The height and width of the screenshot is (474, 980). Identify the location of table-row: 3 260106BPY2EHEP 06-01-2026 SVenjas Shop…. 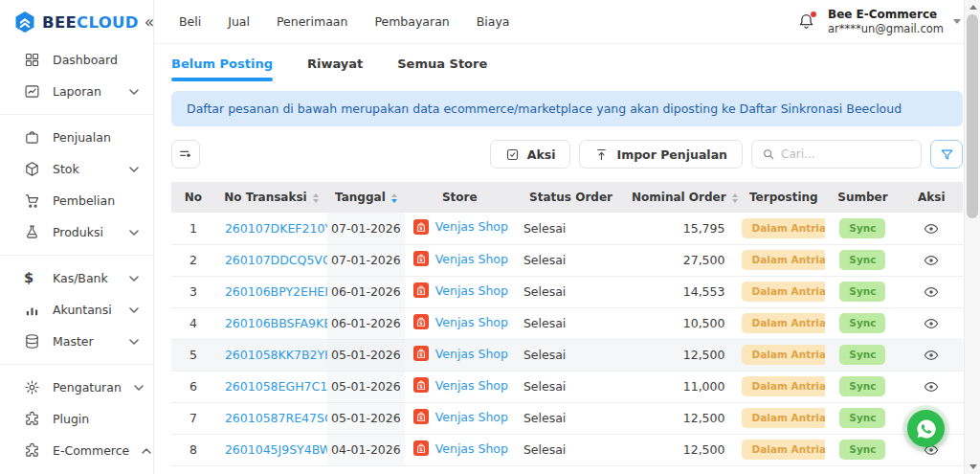
(567, 291).